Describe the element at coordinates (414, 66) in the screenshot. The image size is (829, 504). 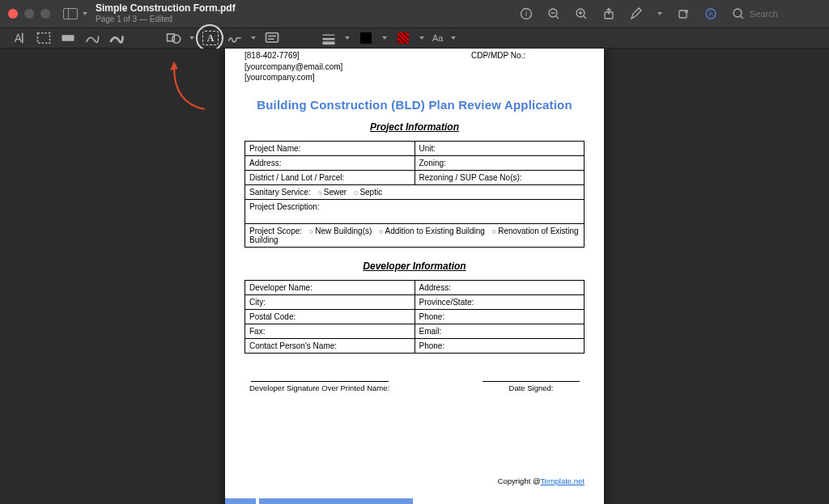
I see `letterhead: [818-402-7769] [yourcompany@email.com] […` at that location.